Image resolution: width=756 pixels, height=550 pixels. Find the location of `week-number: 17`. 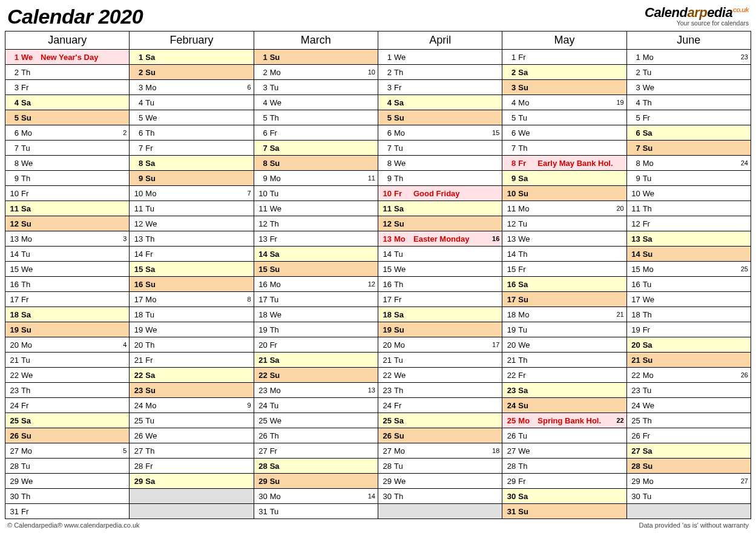

week-number: 17 is located at coordinates (496, 345).